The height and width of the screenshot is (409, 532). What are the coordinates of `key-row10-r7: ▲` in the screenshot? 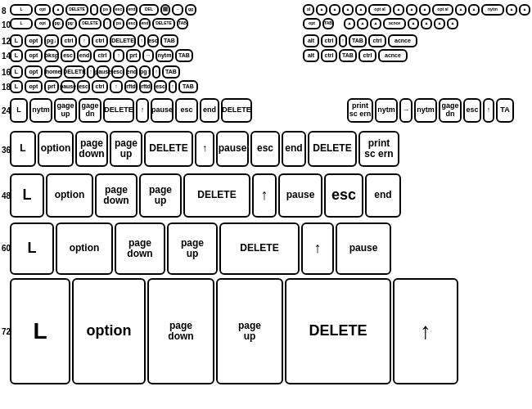 It's located at (413, 24).